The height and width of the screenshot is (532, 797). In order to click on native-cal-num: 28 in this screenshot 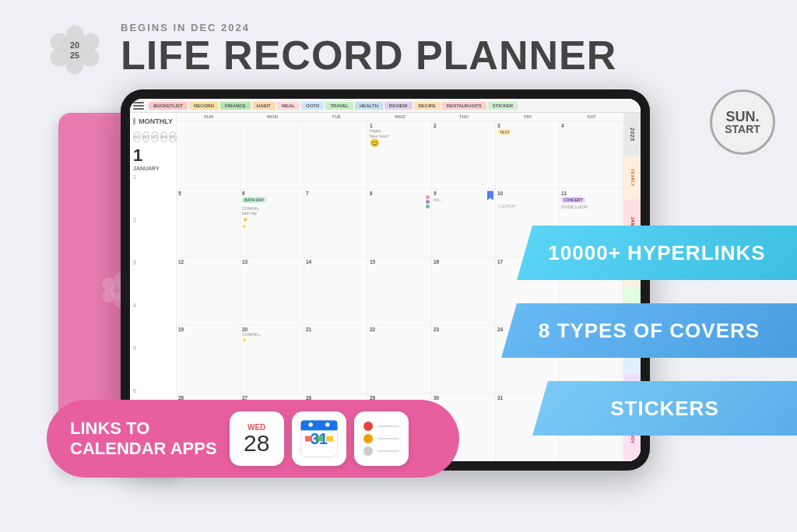, I will do `click(257, 443)`.